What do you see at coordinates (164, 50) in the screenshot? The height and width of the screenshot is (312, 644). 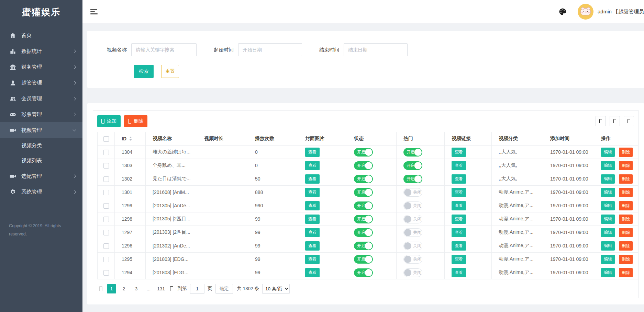 I see `video-name-input` at bounding box center [164, 50].